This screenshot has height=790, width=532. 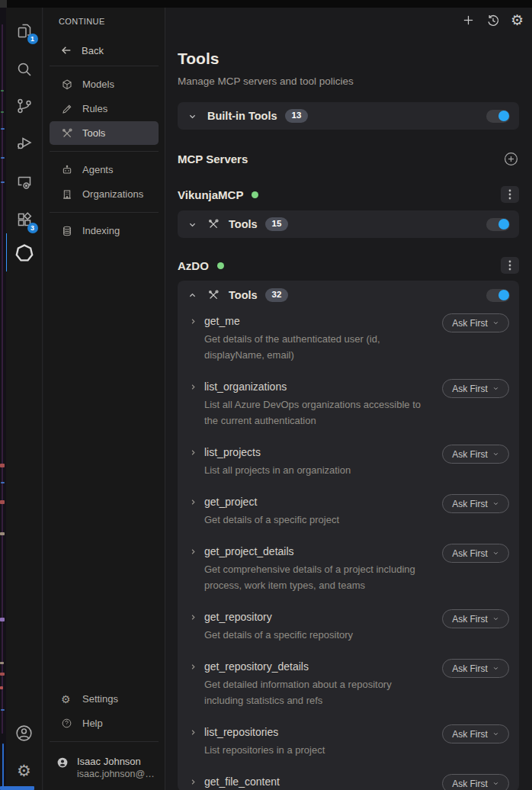 What do you see at coordinates (104, 84) in the screenshot?
I see `sidebar-item-models: Models` at bounding box center [104, 84].